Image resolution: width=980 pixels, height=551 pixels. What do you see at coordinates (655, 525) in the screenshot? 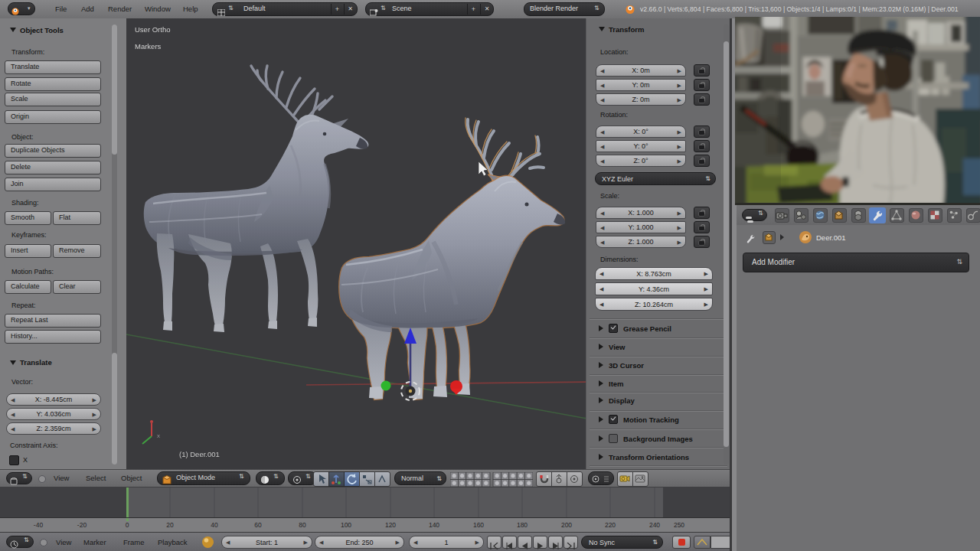
I see `svg-text: 240` at bounding box center [655, 525].